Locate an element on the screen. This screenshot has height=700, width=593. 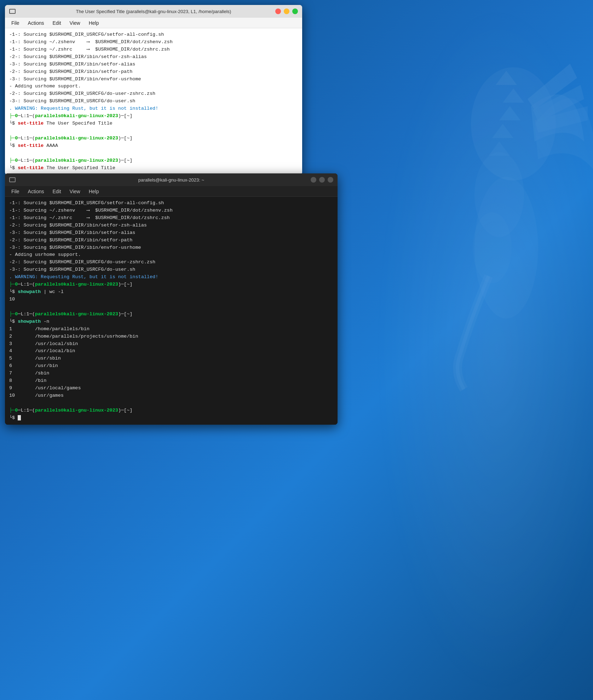
bot-path-1: 1 /home/parallels/bin is located at coordinates (171, 329).